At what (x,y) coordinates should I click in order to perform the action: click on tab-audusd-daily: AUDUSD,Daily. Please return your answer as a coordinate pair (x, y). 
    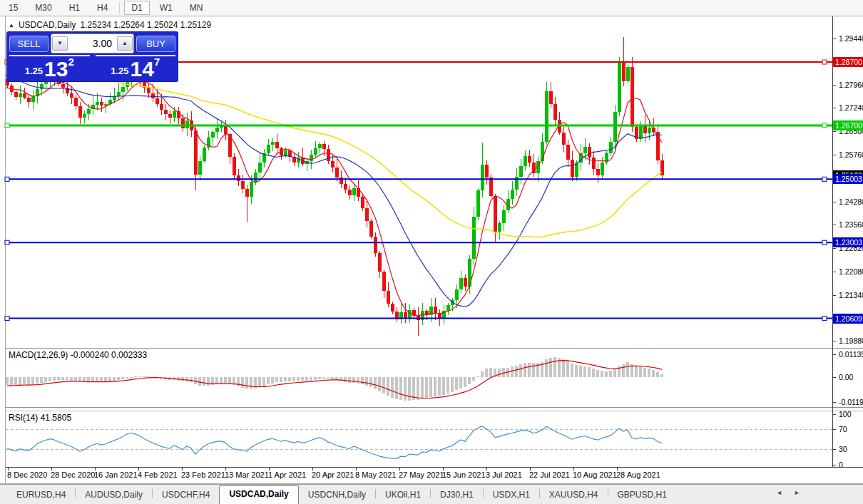
    Looking at the image, I should click on (114, 495).